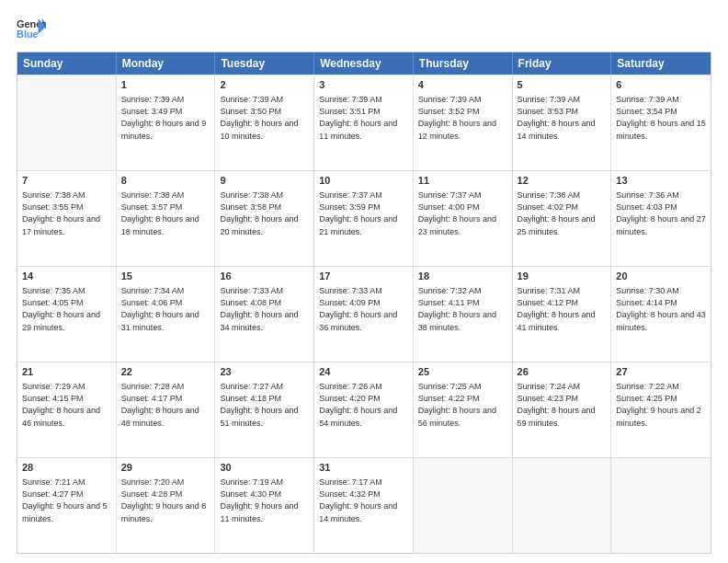 The width and height of the screenshot is (728, 563). I want to click on calendar-cell: 12Sunrise: 7:36 AMSunset: 4:02 PMDayligh…, so click(563, 219).